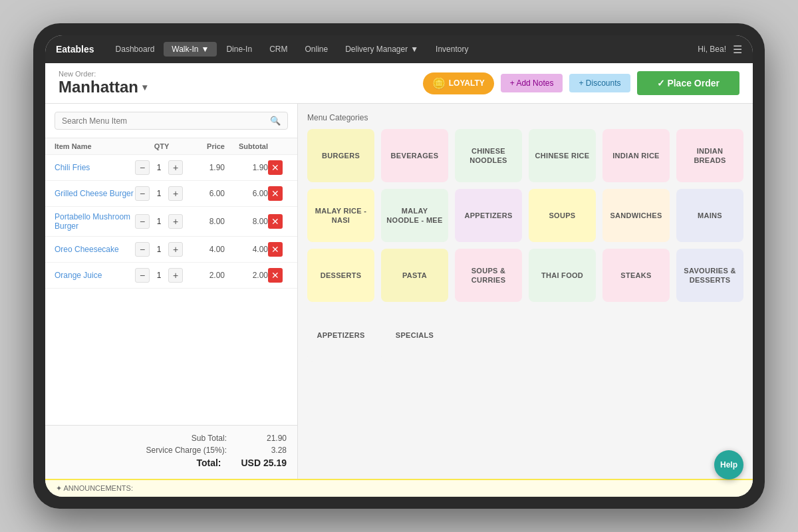 This screenshot has height=532, width=798. What do you see at coordinates (75, 49) in the screenshot?
I see `brand-logo: Eatables` at bounding box center [75, 49].